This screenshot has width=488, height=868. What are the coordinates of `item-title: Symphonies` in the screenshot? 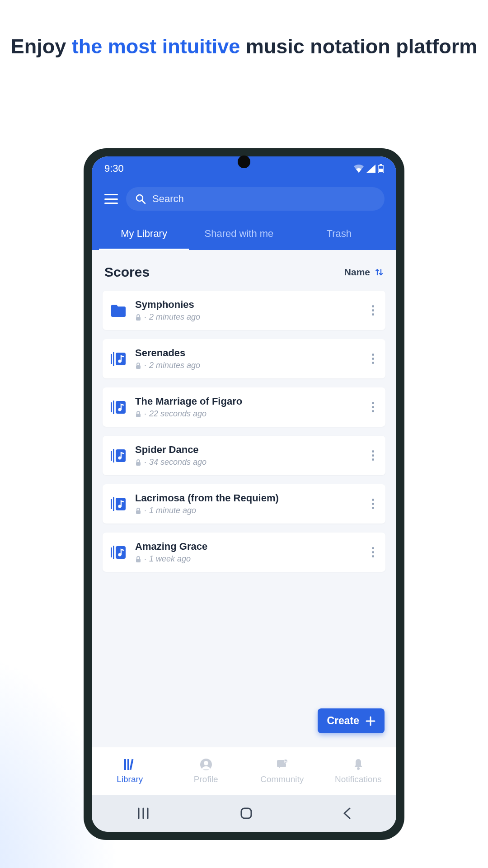 It's located at (247, 305).